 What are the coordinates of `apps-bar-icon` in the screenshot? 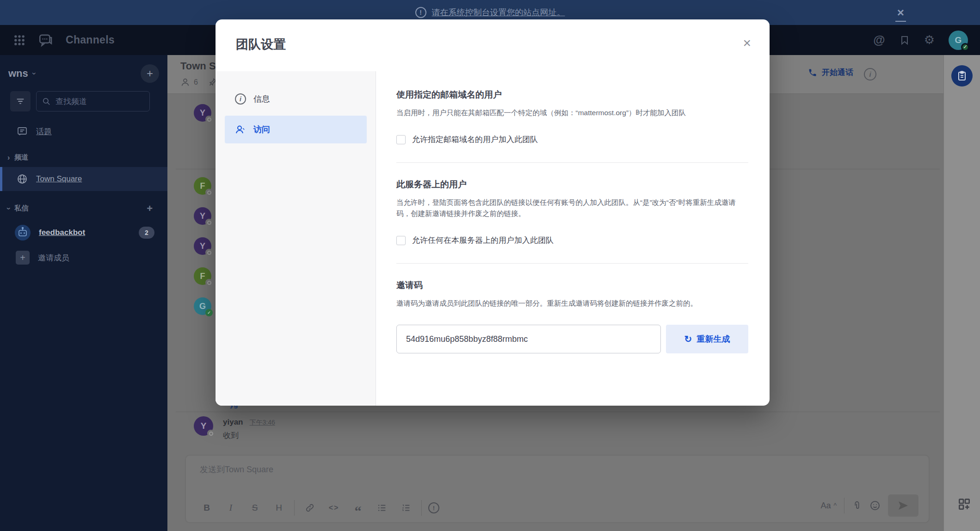 It's located at (964, 504).